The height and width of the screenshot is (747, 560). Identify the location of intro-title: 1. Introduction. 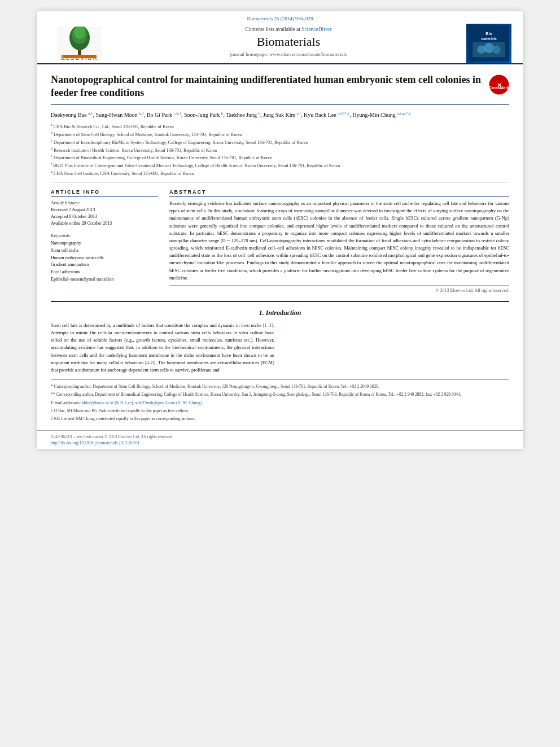
(280, 313).